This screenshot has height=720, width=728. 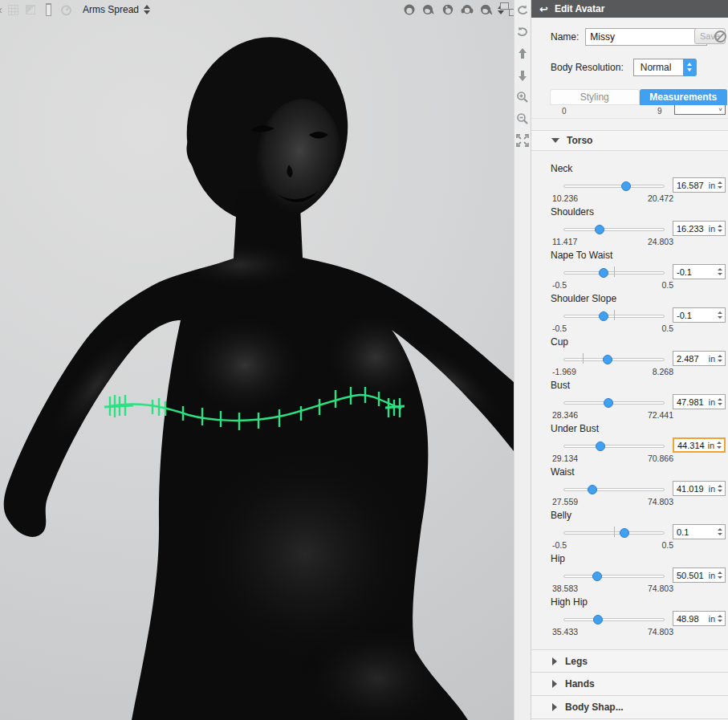 I want to click on value-spinbox: 48.98 in, so click(x=699, y=618).